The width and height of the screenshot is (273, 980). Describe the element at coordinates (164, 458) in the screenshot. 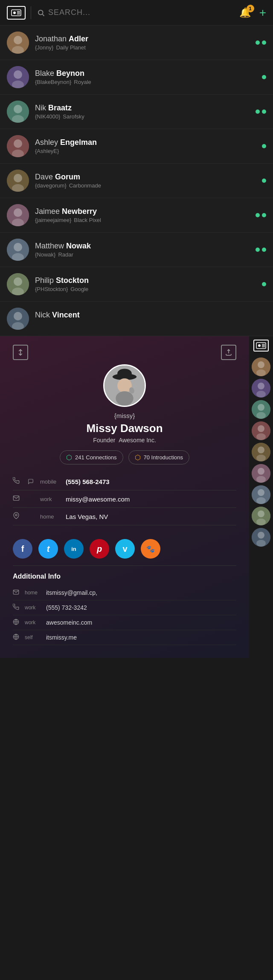

I see `introductions-count: 70 Introductions` at that location.